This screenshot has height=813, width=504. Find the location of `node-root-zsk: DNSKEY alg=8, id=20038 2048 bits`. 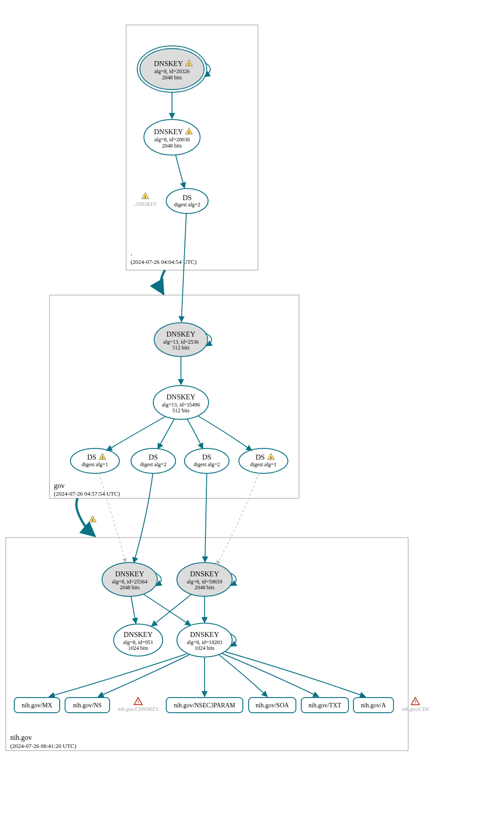

node-root-zsk: DNSKEY alg=8, id=20038 2048 bits is located at coordinates (172, 137).